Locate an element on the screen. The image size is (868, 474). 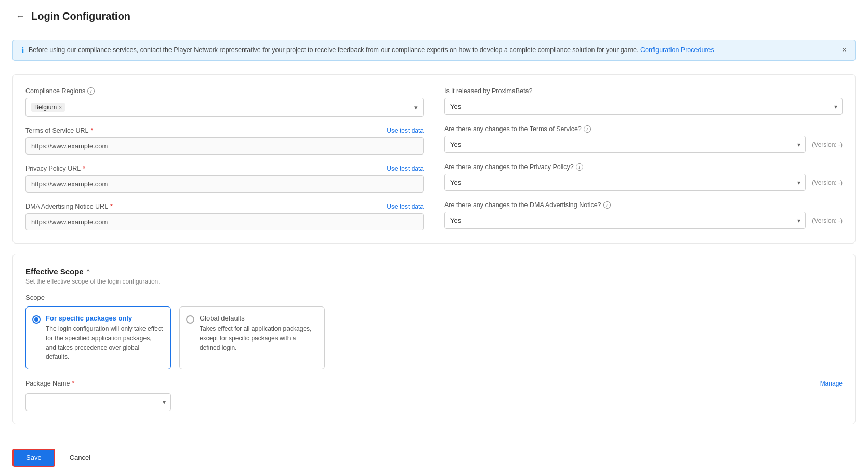
banner-text: Before using our compliance services, co… is located at coordinates (433, 50).